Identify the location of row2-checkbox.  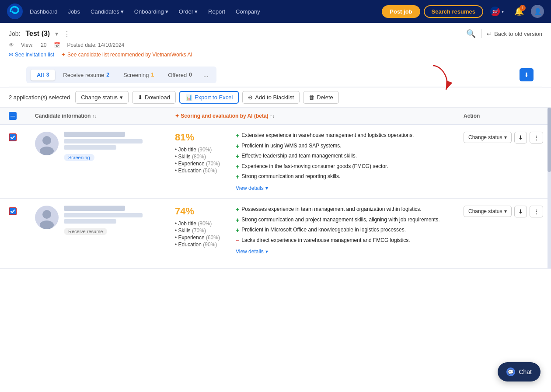
(13, 211).